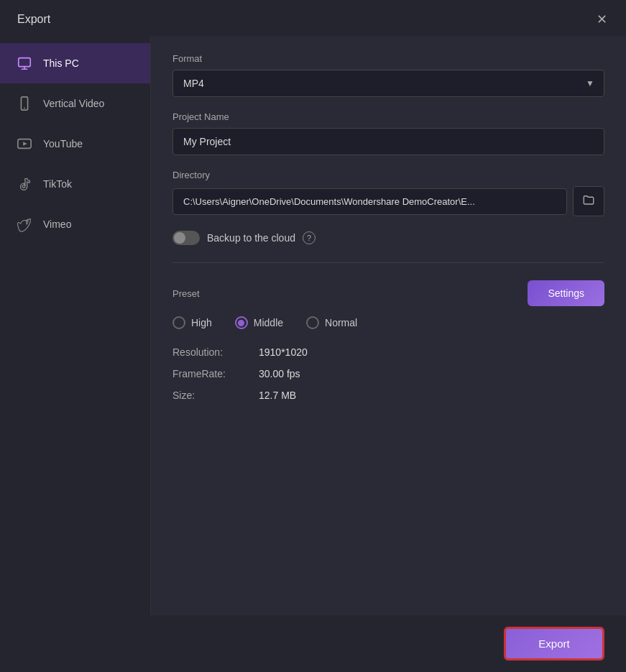 This screenshot has height=672, width=626. Describe the element at coordinates (554, 644) in the screenshot. I see `export-button: Export` at that location.